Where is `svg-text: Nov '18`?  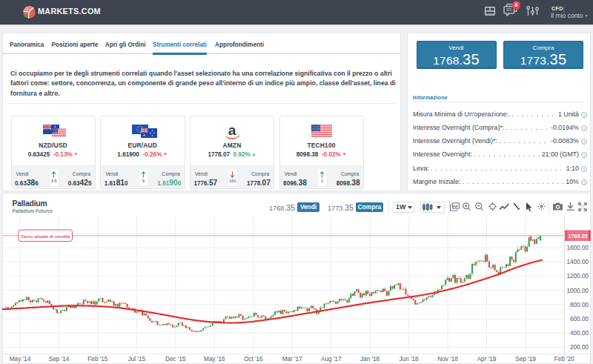 svg-text: Nov '18 is located at coordinates (448, 359).